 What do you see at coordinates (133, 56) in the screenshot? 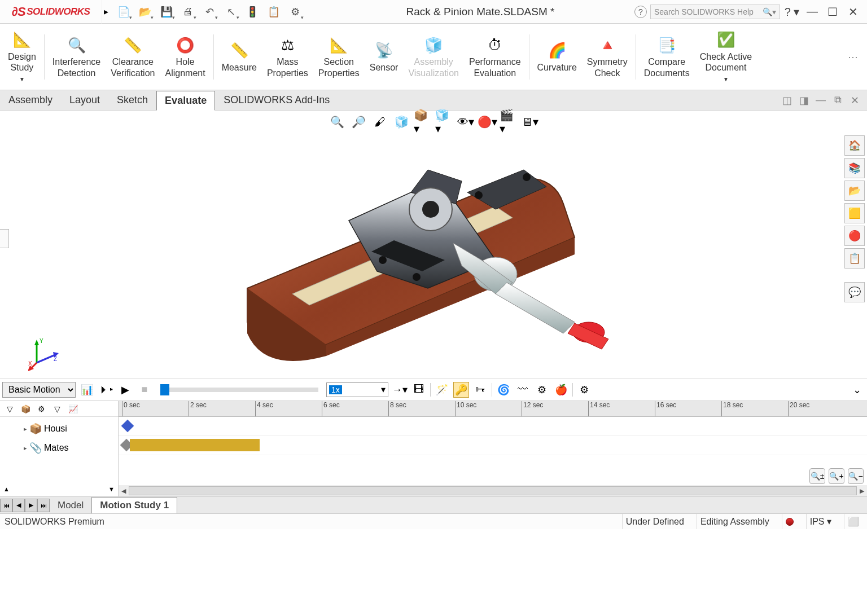
I see `ribbon-clearance-button: 📏ClearanceVerification` at bounding box center [133, 56].